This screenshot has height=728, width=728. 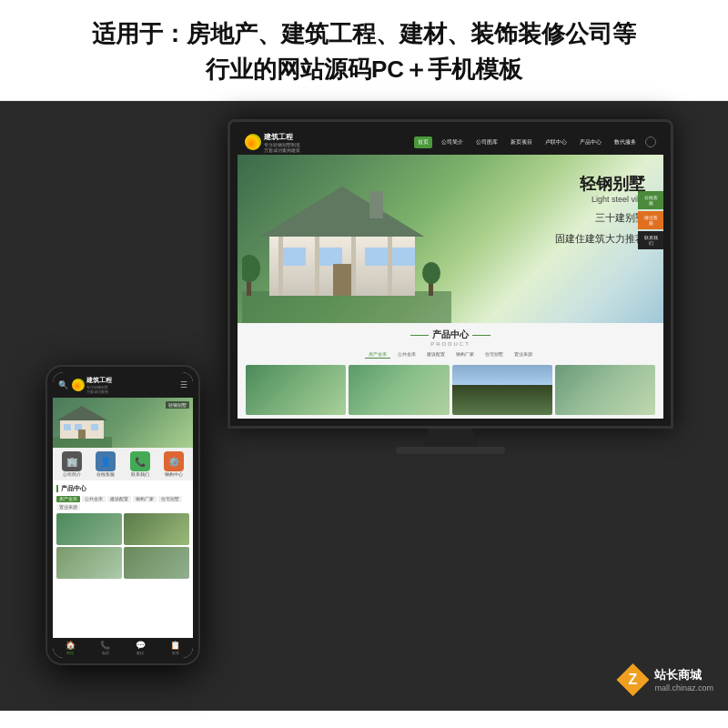 What do you see at coordinates (140, 461) in the screenshot?
I see `contact-icon: 📞` at bounding box center [140, 461].